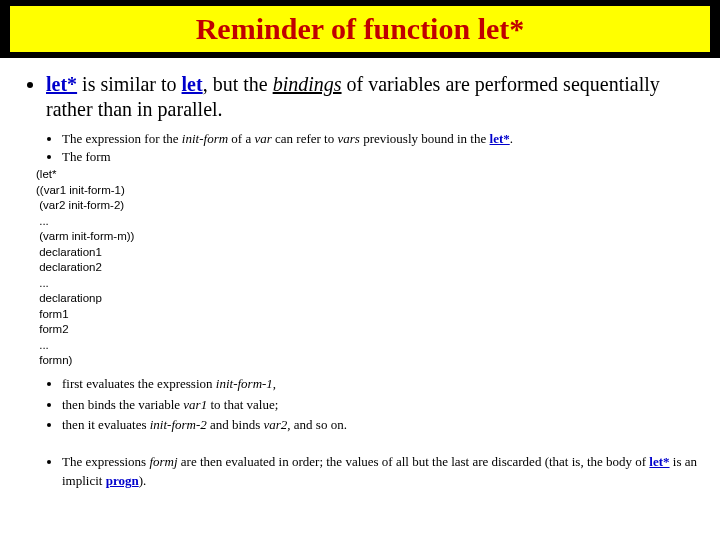  Describe the element at coordinates (380, 157) in the screenshot. I see `sub-bullet-item: The form` at that location.